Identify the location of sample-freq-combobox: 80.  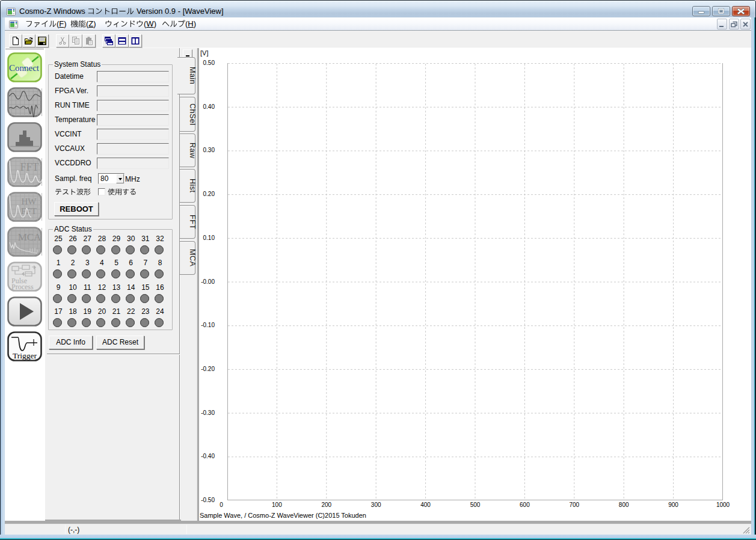
(111, 179).